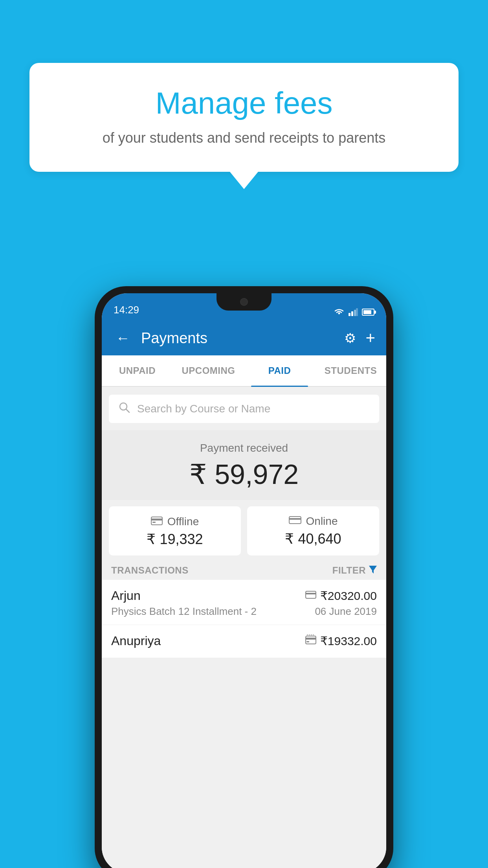 Image resolution: width=488 pixels, height=868 pixels. Describe the element at coordinates (313, 531) in the screenshot. I see `online-payment-card: Online ₹ 40,640` at that location.